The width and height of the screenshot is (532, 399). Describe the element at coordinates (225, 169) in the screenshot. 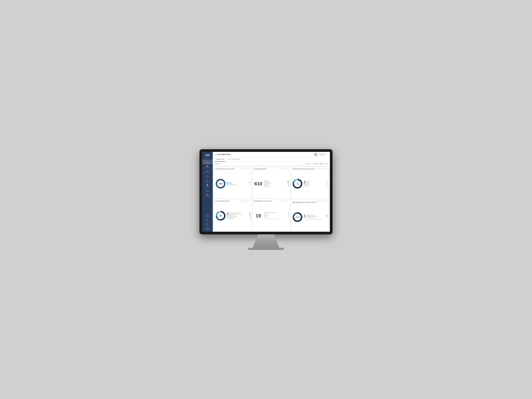

I see `widget-title-upload: UPLOAD SOURCES (LAST 28 DAYS)` at that location.